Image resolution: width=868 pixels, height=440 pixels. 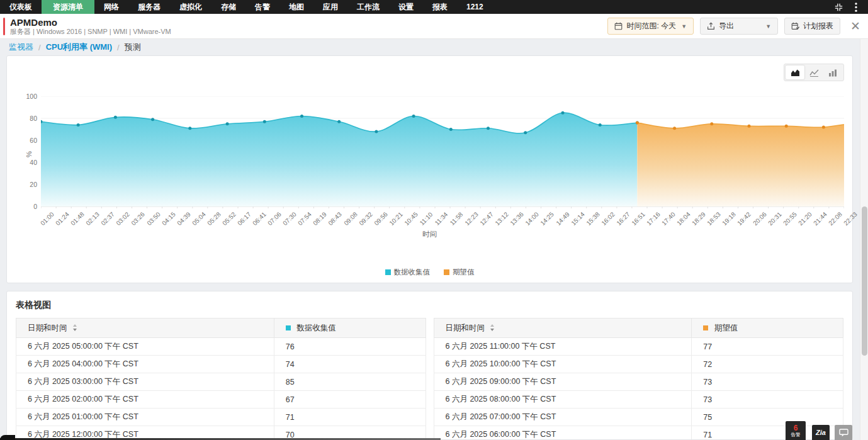 I want to click on x-tick-label: 16:27, so click(x=623, y=219).